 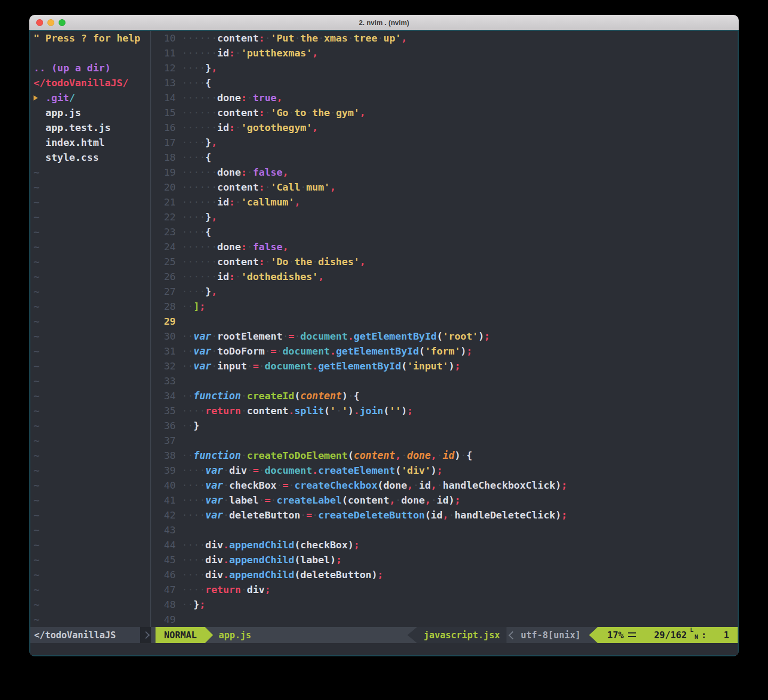 What do you see at coordinates (444, 38) in the screenshot?
I see `code-line: 10······content:·'Put·the·xmas·tree·up',` at bounding box center [444, 38].